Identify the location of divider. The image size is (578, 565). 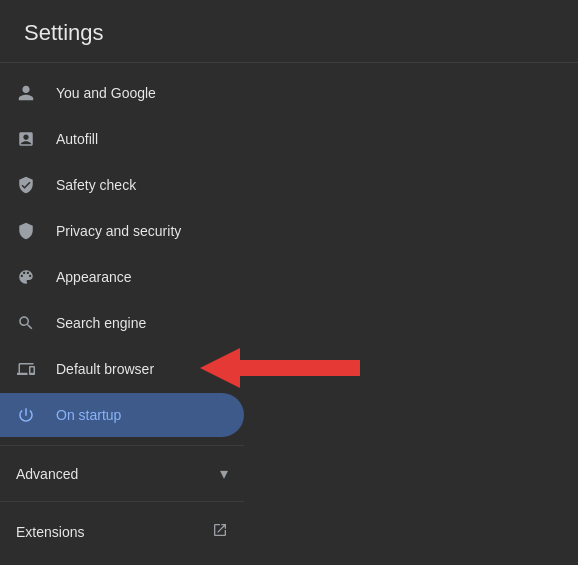
(122, 446).